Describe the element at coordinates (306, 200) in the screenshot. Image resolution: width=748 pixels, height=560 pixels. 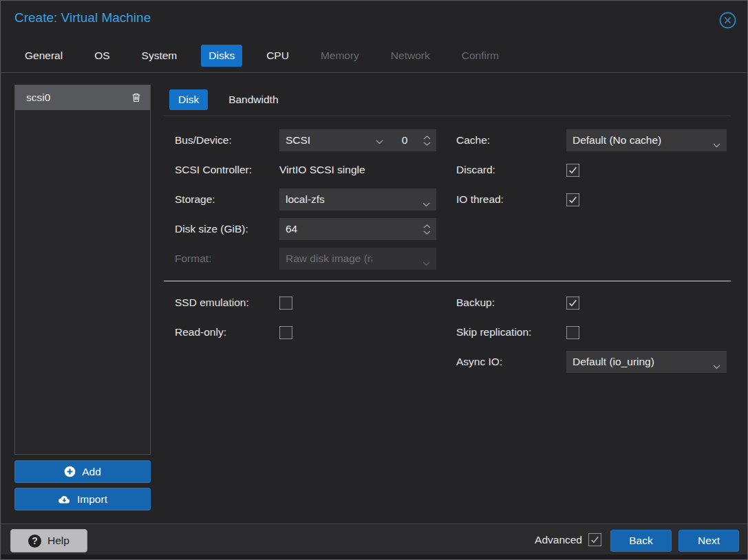
I see `storage-value: local-zfs` at that location.